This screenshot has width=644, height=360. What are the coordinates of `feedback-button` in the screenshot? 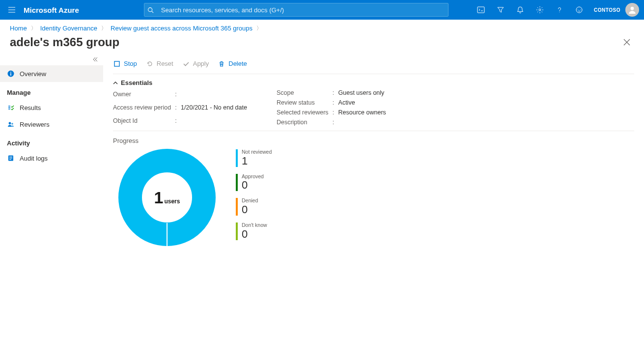 It's located at (579, 10).